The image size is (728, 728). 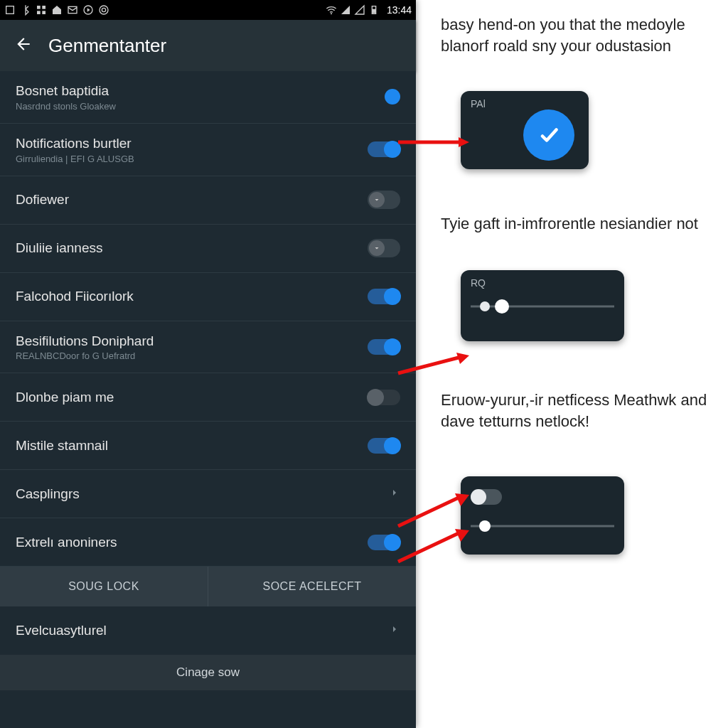 I want to click on setting-row: Diuliie ianness, so click(x=208, y=249).